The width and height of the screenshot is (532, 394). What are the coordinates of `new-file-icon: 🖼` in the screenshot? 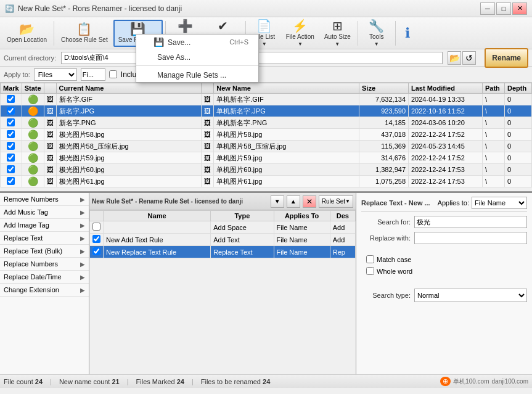 It's located at (207, 111).